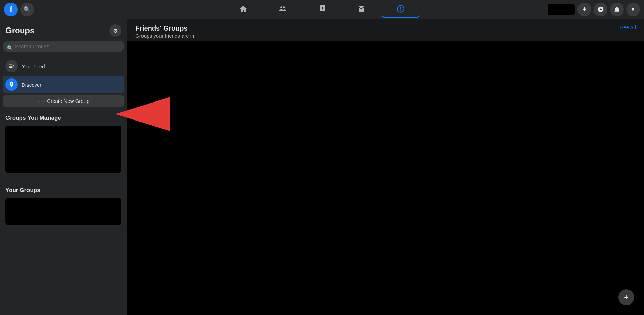 This screenshot has height=315, width=644. I want to click on settings-button: ⚙, so click(115, 31).